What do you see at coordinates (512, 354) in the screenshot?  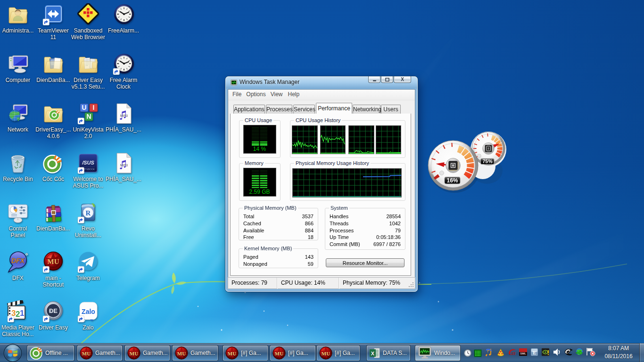 I see `svg-text: GII` at bounding box center [512, 354].